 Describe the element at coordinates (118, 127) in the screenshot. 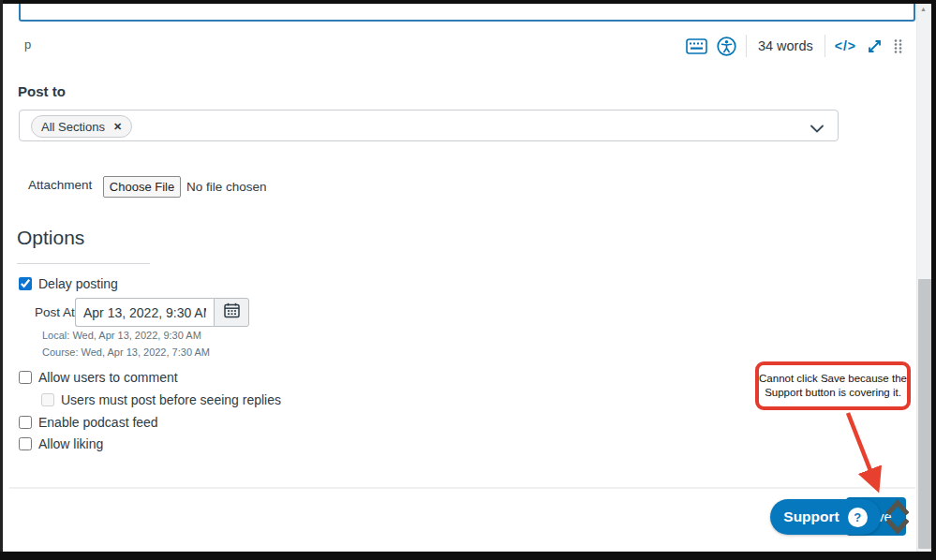

I see `remove-section-icon: ✕` at that location.